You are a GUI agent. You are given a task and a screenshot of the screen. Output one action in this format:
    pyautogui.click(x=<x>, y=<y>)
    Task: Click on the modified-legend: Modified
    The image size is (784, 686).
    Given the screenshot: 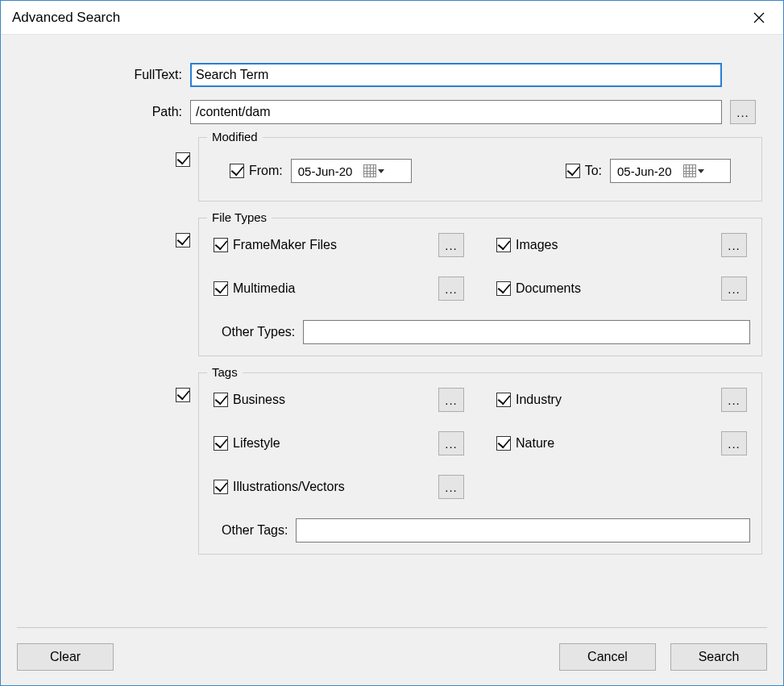 What is the action you would take?
    pyautogui.click(x=235, y=137)
    